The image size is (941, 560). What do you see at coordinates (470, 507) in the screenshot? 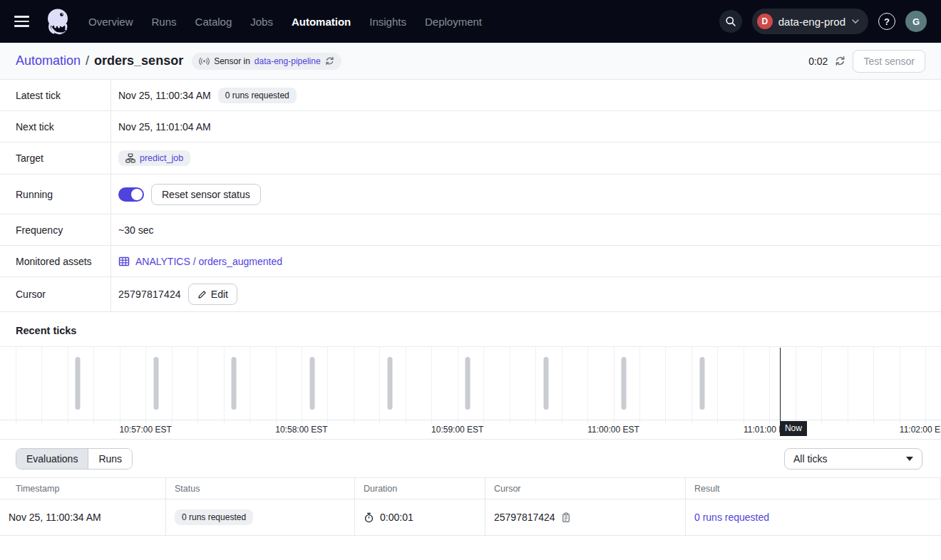
I see `evaluations-table: Timestamp Status Duration Cursor Result …` at bounding box center [470, 507].